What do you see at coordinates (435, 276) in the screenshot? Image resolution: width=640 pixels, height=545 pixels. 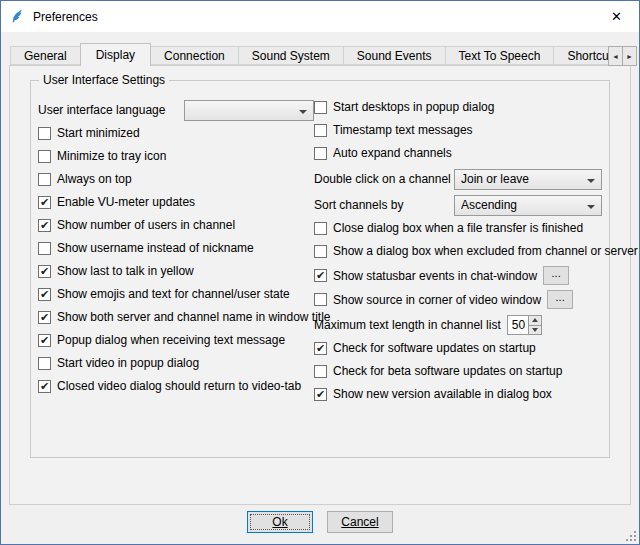 I see `checkbox-label: Show statusbar events in chat-window` at bounding box center [435, 276].